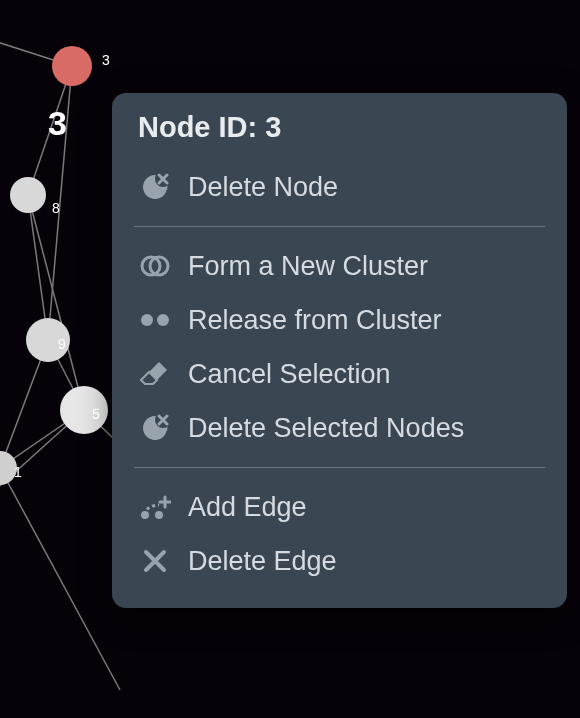 This screenshot has width=580, height=718. I want to click on graph-node-label: 5, so click(96, 414).